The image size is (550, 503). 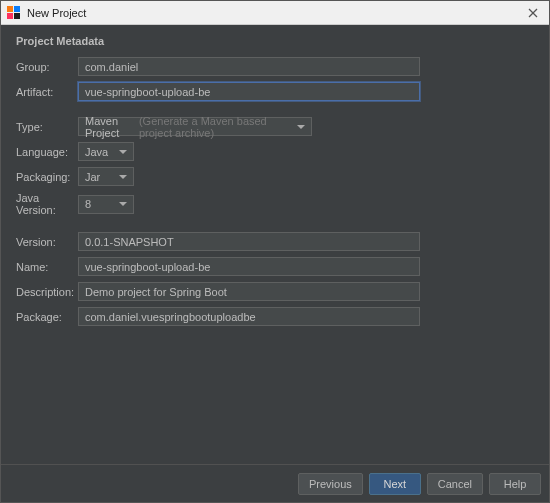 I want to click on close-button, so click(x=533, y=13).